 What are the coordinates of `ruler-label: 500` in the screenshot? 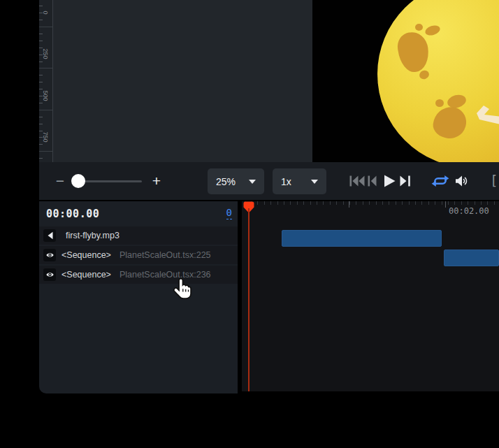 It's located at (45, 96).